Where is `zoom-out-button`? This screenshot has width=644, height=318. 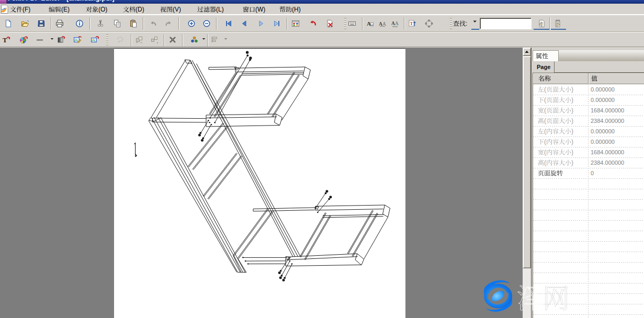 zoom-out-button is located at coordinates (207, 24).